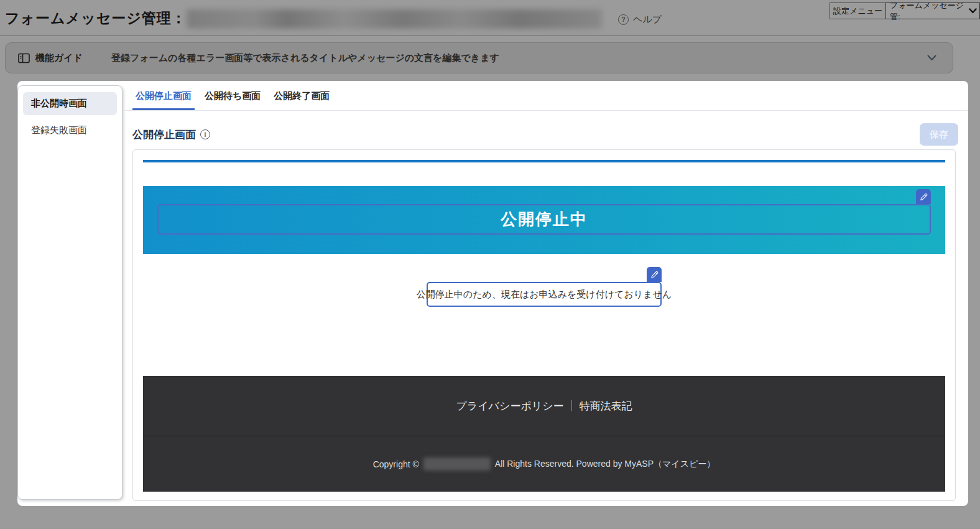 The width and height of the screenshot is (980, 529). What do you see at coordinates (544, 406) in the screenshot?
I see `preview-footer-links: プライバシーポリシー 特商法表記` at bounding box center [544, 406].